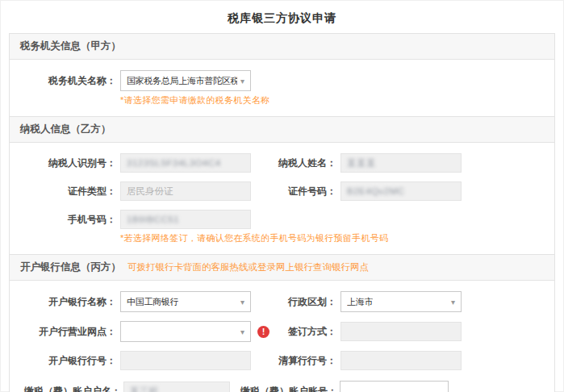 This screenshot has height=392, width=564. Describe the element at coordinates (294, 302) in the screenshot. I see `region-label: 行政区划：` at that location.